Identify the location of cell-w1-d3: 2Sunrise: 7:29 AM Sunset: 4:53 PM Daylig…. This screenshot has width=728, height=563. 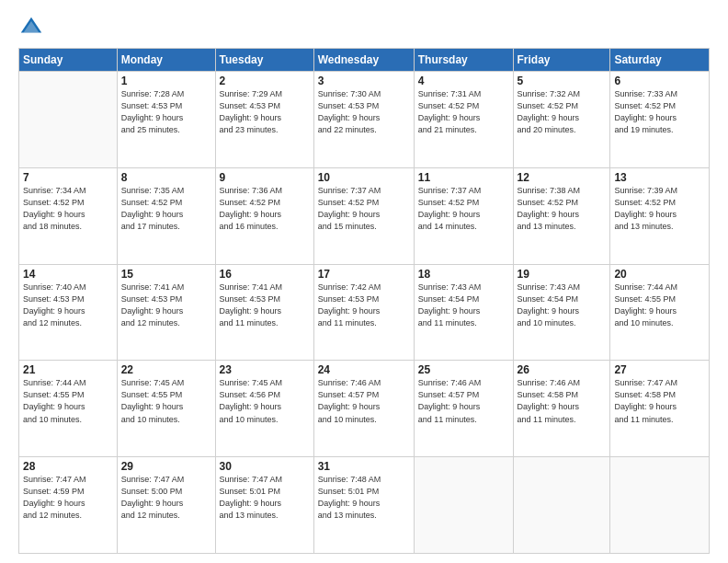
(265, 120).